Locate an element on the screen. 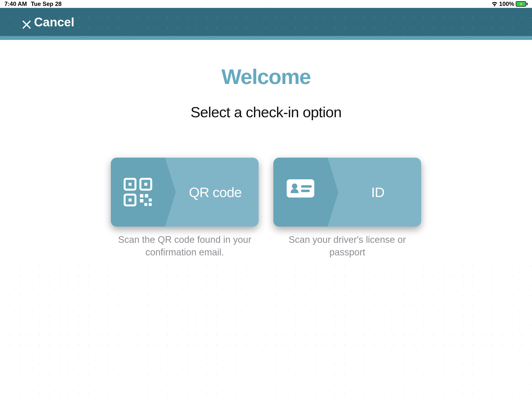 This screenshot has height=399, width=532. qr-code-icon-area is located at coordinates (138, 192).